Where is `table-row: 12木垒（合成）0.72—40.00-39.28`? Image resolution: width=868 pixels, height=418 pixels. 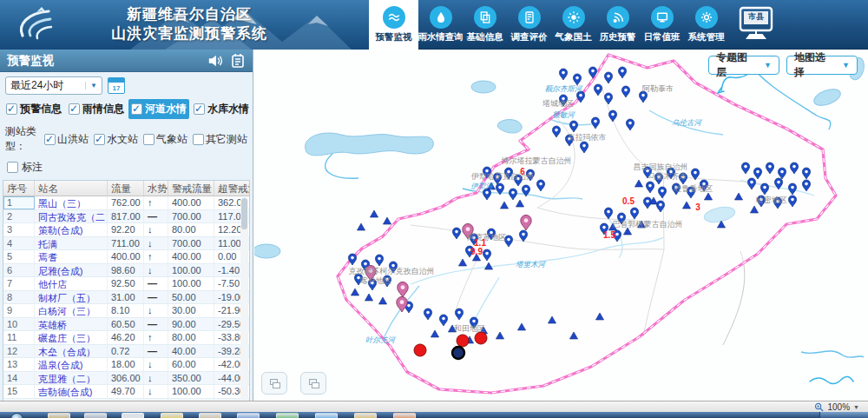
table-row: 12木垒（合成）0.72—40.00-39.28 is located at coordinates (127, 352).